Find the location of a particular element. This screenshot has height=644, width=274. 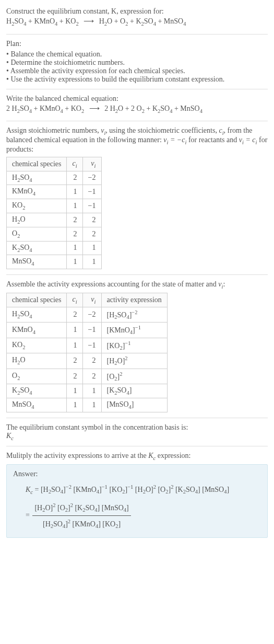

plan-item: Assemble the activity expression for eac… is located at coordinates (137, 71).